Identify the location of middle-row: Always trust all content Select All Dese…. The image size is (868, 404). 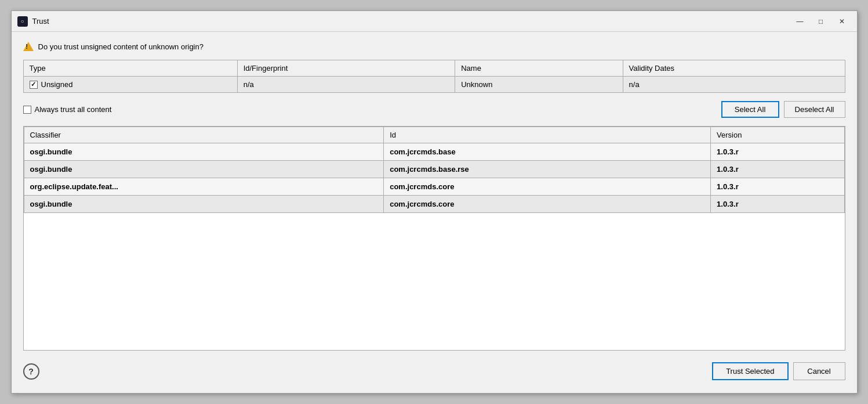
(434, 109).